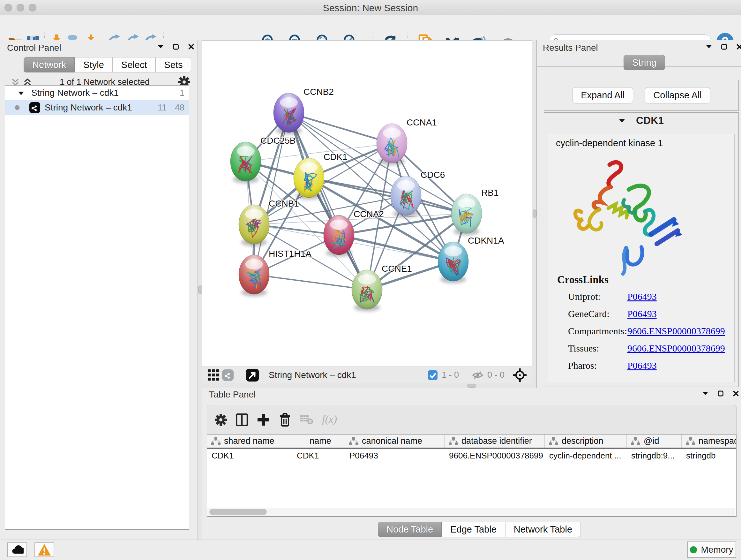 This screenshot has width=741, height=560. What do you see at coordinates (27, 82) in the screenshot?
I see `expand-all-networks-icon` at bounding box center [27, 82].